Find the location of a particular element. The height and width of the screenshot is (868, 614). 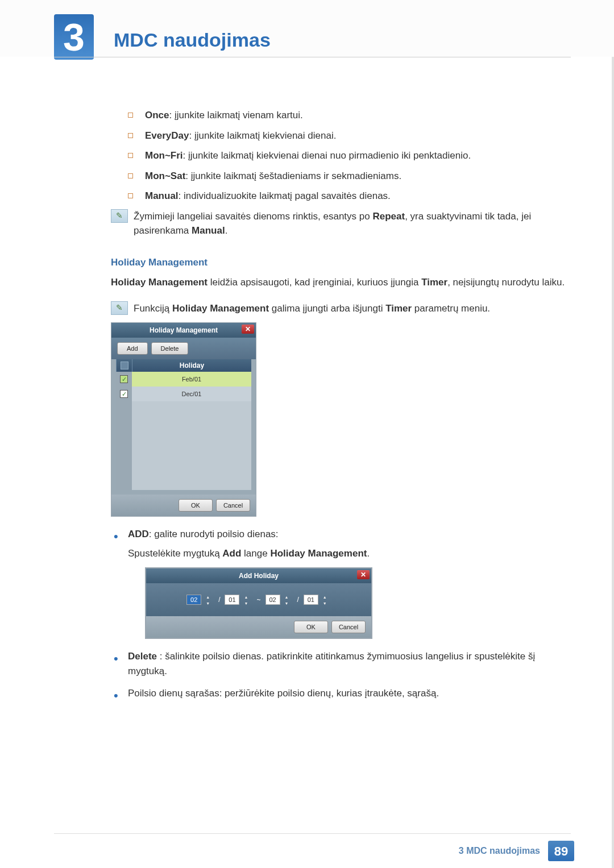

holiday-cell: Feb/01 is located at coordinates (192, 379).